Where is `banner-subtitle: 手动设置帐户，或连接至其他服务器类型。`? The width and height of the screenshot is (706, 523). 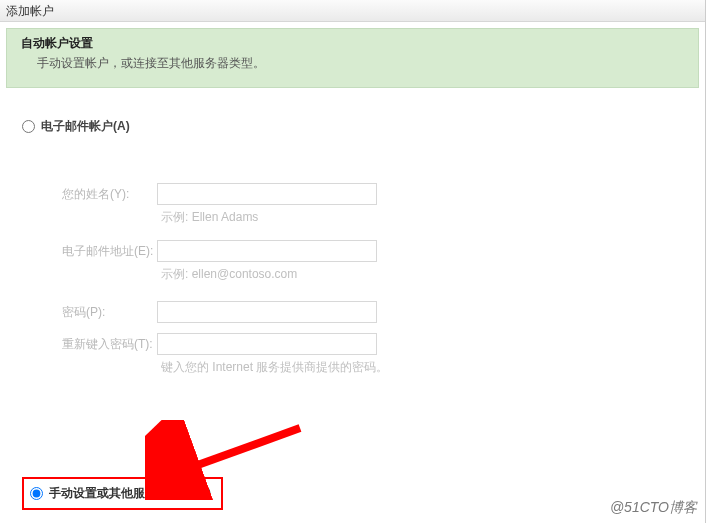 banner-subtitle: 手动设置帐户，或连接至其他服务器类型。 is located at coordinates (352, 64).